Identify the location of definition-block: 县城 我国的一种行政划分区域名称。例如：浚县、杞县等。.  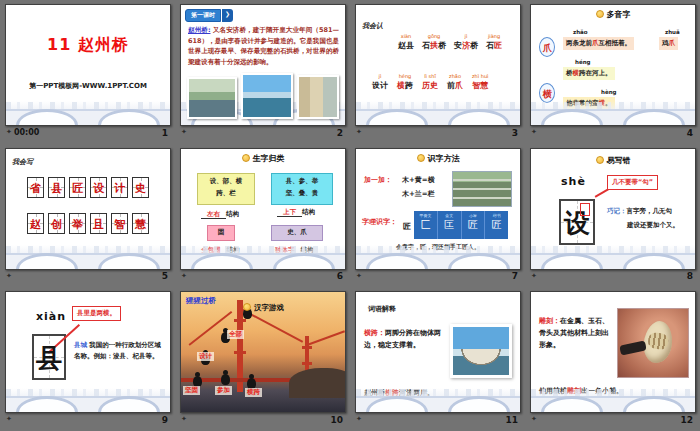
(120, 350).